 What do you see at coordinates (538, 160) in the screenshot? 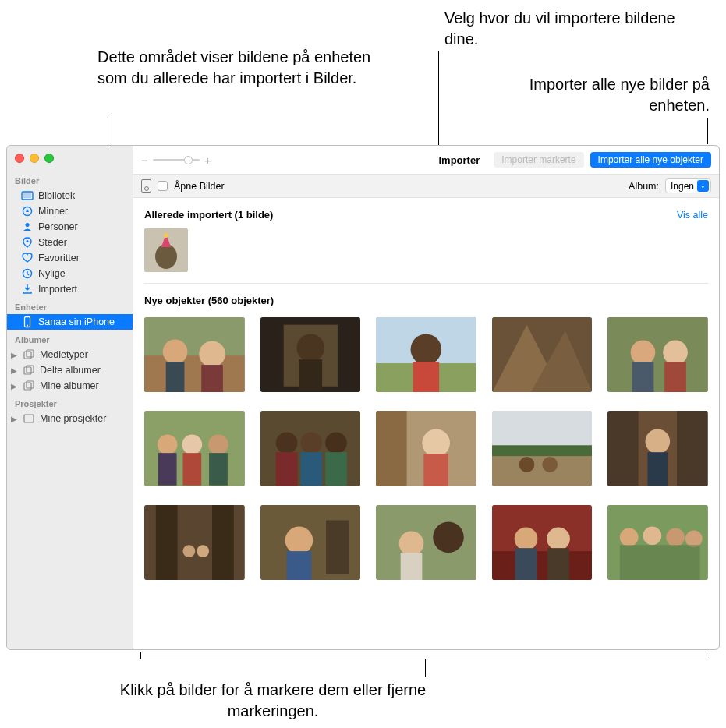
I see `import-selected-button: Importer markerte` at bounding box center [538, 160].